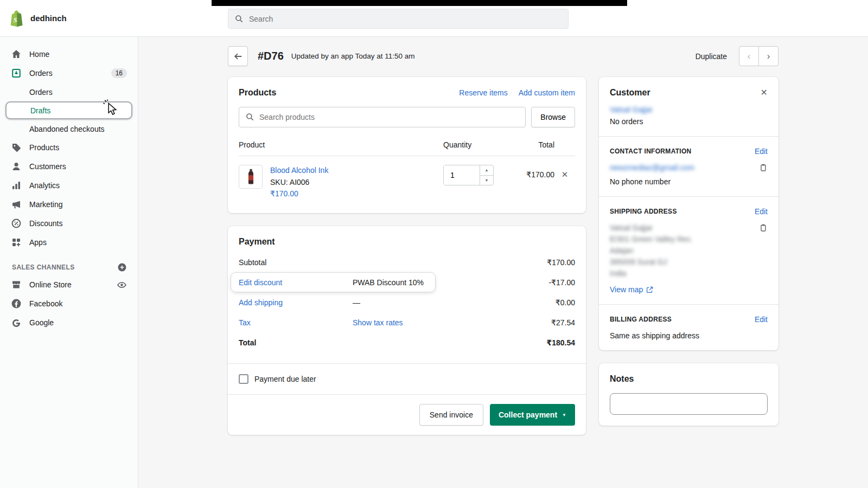  I want to click on duplicate-button: Duplicate, so click(711, 56).